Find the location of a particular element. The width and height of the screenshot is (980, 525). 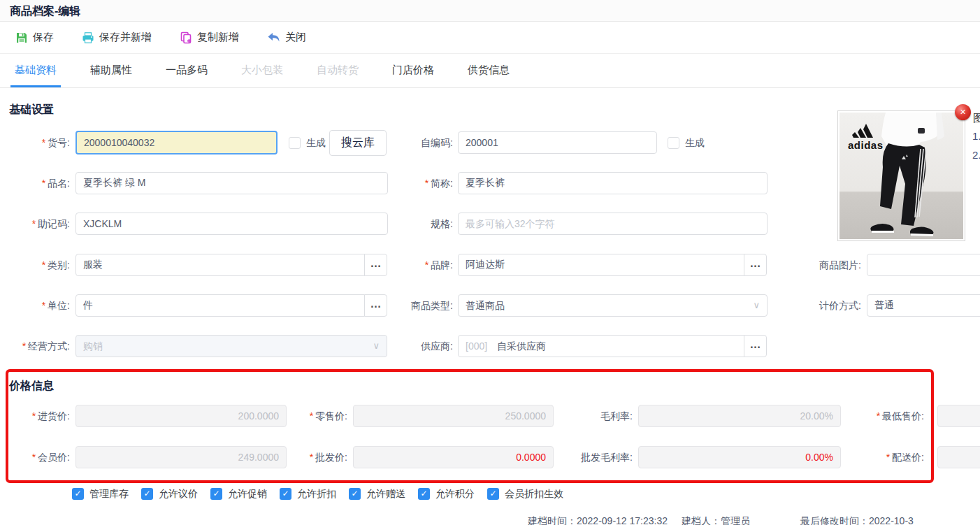

member-price-label: *会员价: is located at coordinates (35, 457).